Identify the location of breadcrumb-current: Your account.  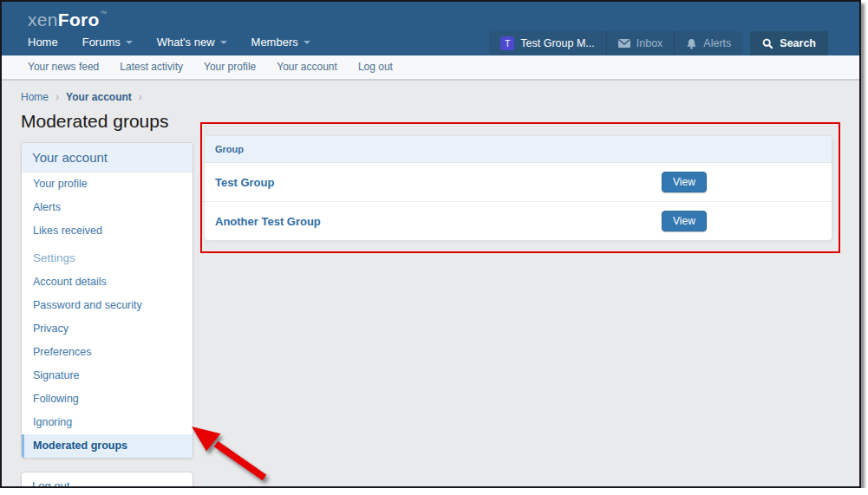
(99, 97).